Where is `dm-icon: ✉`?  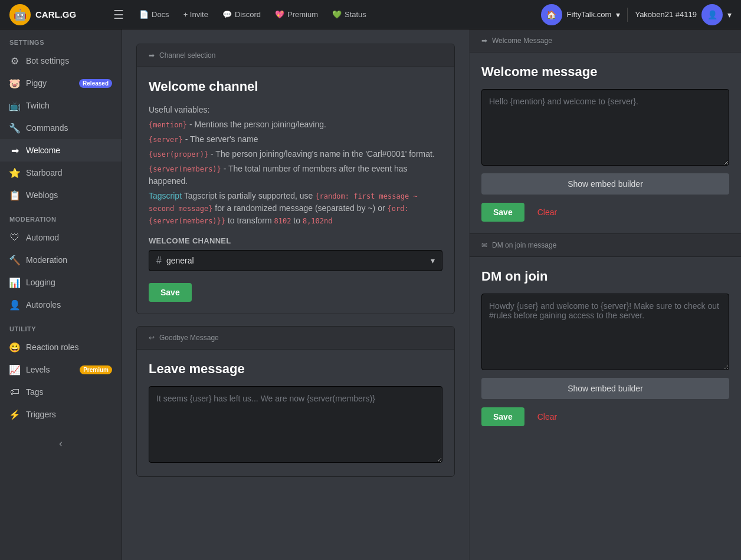 dm-icon: ✉ is located at coordinates (484, 245).